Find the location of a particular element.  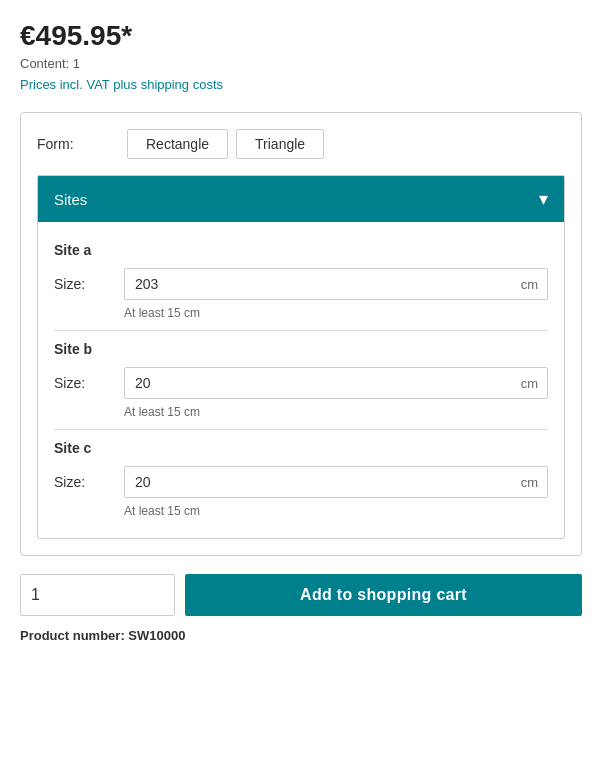

site-a-unit: cm is located at coordinates (530, 284).